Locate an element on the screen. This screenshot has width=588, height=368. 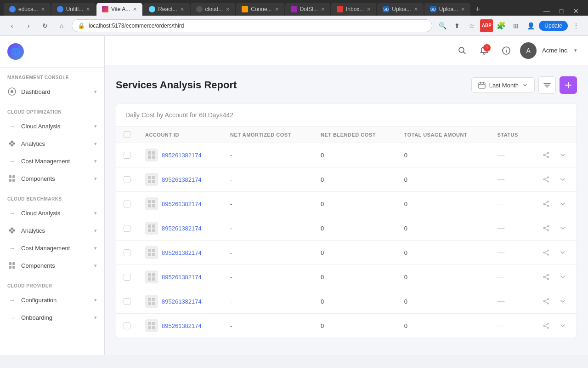
account-link-0: 895261382174 is located at coordinates (182, 155).